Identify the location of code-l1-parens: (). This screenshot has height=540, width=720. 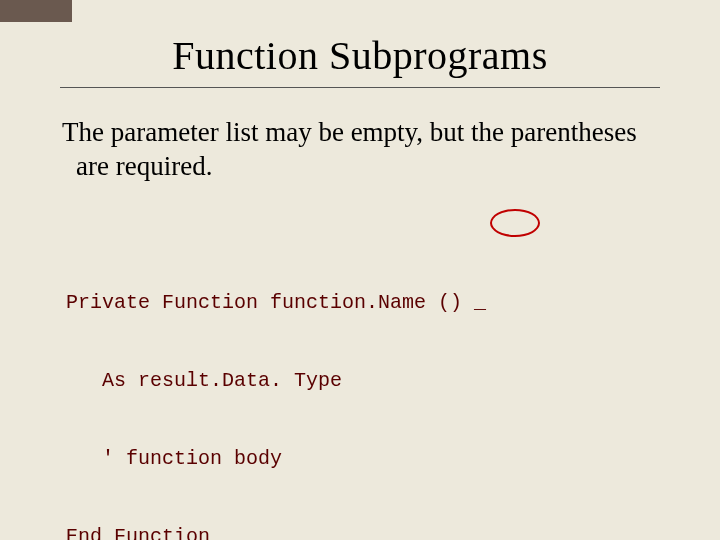
(450, 302).